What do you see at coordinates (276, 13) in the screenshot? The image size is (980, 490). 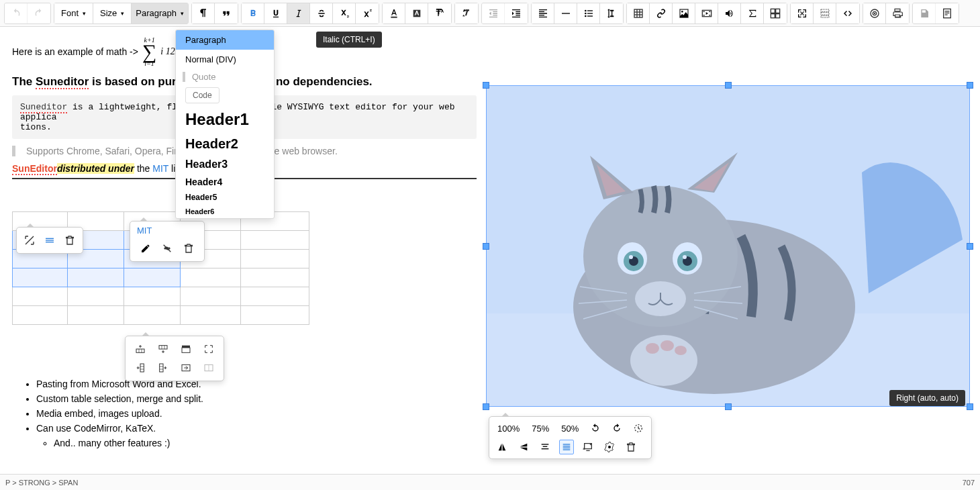 I see `underline-button` at bounding box center [276, 13].